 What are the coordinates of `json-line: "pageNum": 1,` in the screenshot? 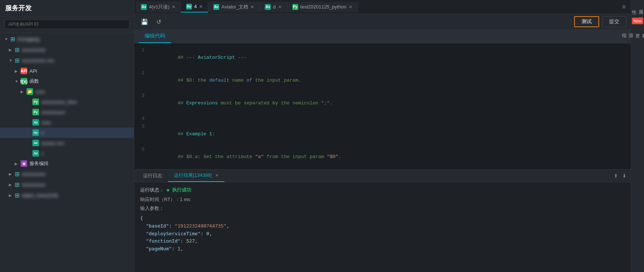 It's located at (383, 249).